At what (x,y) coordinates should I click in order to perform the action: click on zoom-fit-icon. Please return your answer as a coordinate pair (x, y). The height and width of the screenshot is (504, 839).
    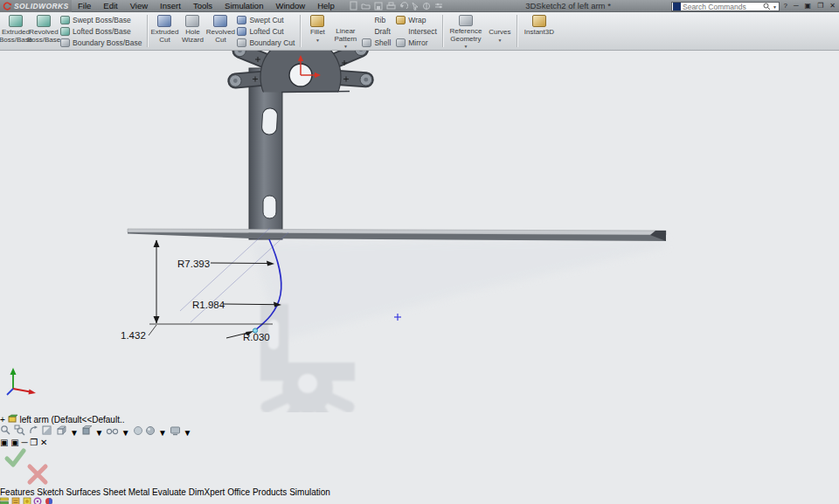
    Looking at the image, I should click on (5, 430).